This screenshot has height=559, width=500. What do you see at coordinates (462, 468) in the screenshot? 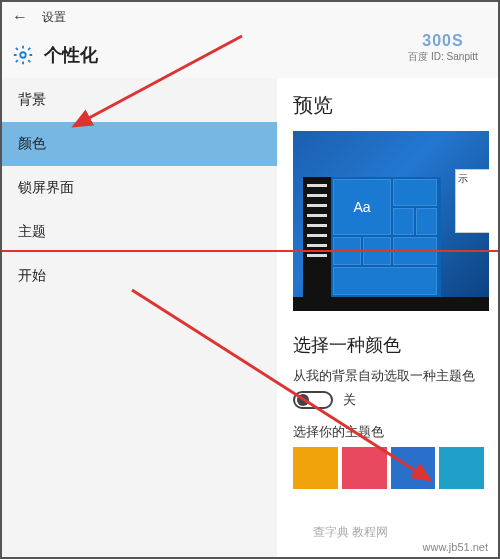
I see `color-swatch-cyan` at bounding box center [462, 468].